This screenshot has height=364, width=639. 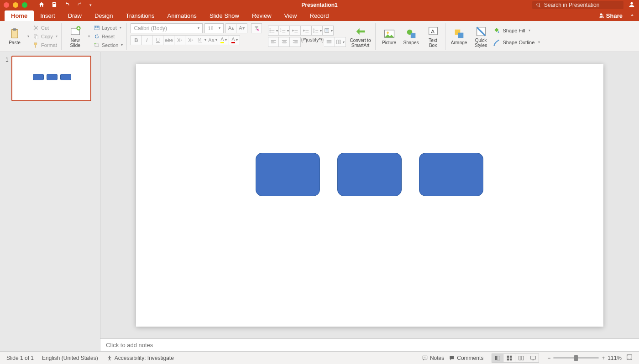 I want to click on decrease-indent-button, so click(x=295, y=31).